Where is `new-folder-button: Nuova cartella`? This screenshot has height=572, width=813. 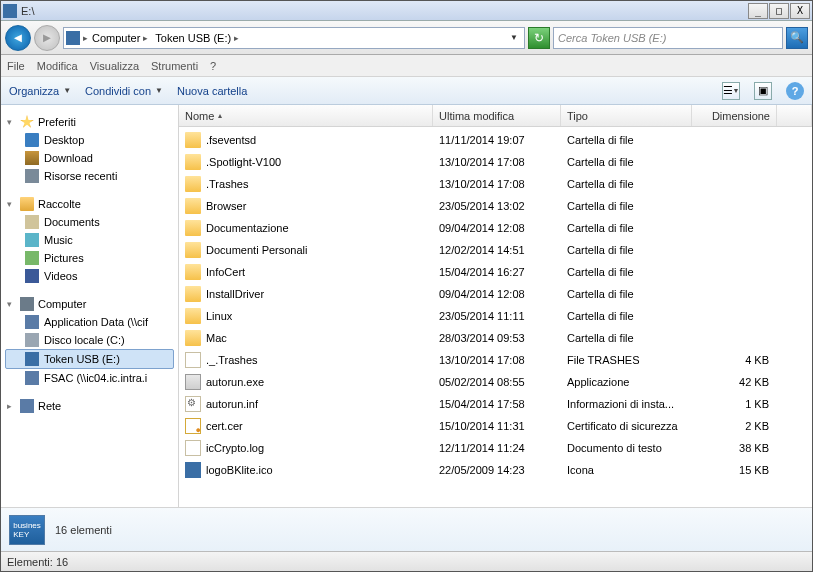 new-folder-button: Nuova cartella is located at coordinates (212, 91).